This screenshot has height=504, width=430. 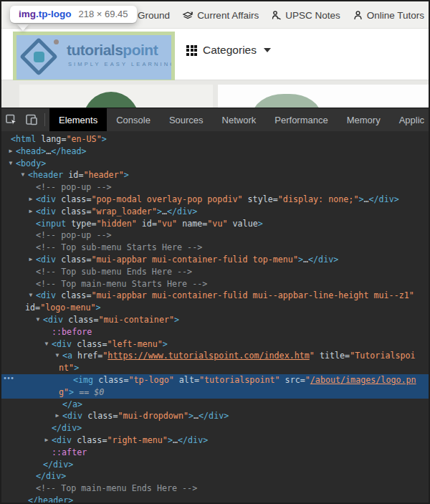 What do you see at coordinates (239, 120) in the screenshot?
I see `devtools-tab-network: Network` at bounding box center [239, 120].